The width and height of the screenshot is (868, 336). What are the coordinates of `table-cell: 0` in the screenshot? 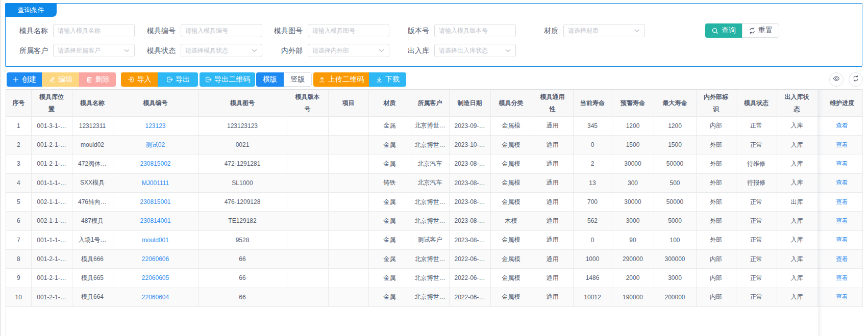 It's located at (592, 145).